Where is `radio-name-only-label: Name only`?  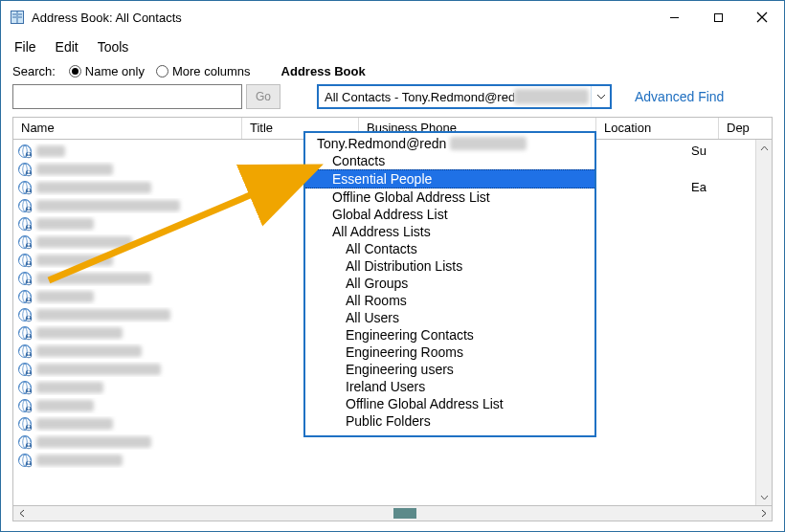
radio-name-only-label: Name only is located at coordinates (115, 71).